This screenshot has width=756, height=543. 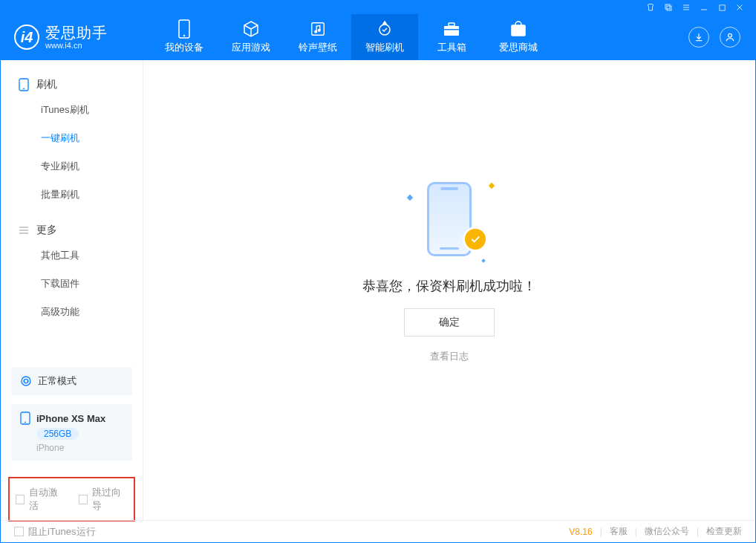 What do you see at coordinates (57, 381) in the screenshot?
I see `status-label: 正常模式` at bounding box center [57, 381].